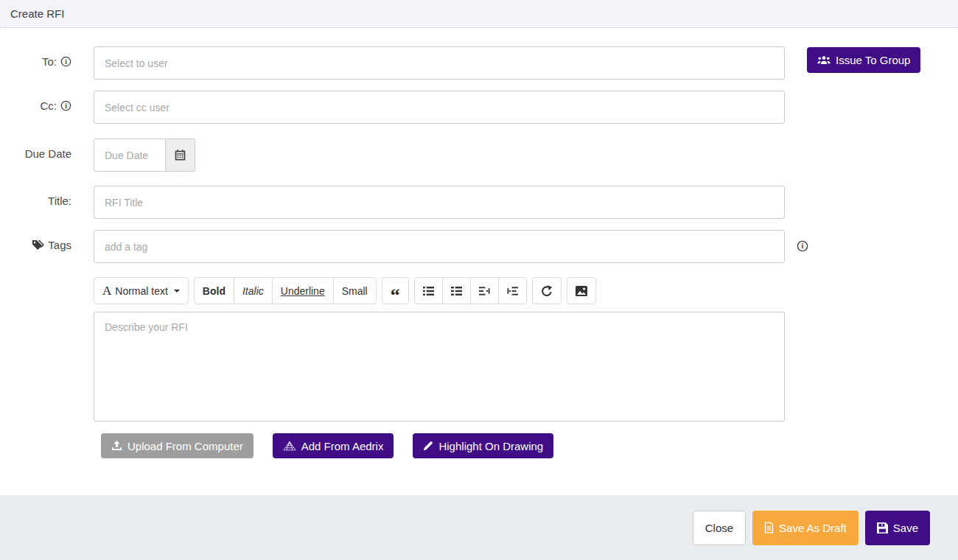 This screenshot has width=958, height=560. I want to click on unordered-list-button, so click(429, 290).